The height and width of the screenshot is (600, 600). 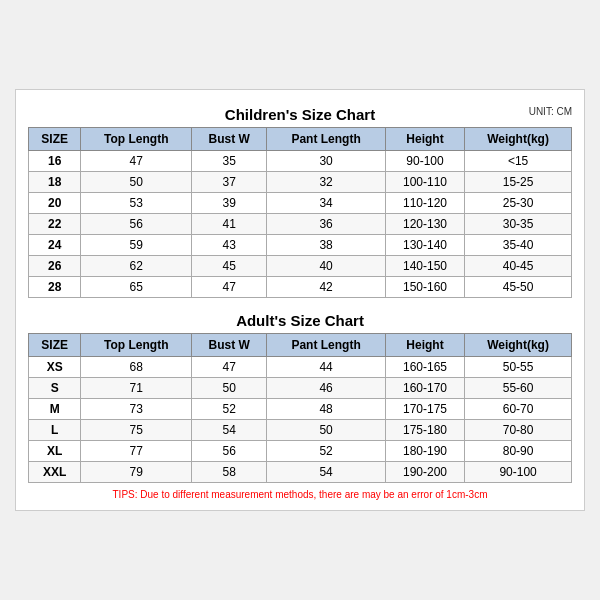 What do you see at coordinates (300, 246) in the screenshot?
I see `table-row: 24594338130-14035-40` at bounding box center [300, 246].